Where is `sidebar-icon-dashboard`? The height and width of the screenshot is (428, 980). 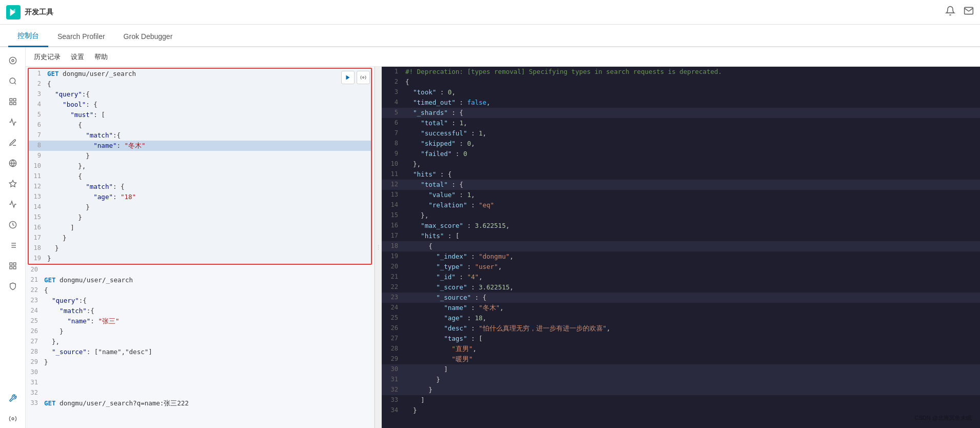 sidebar-icon-dashboard is located at coordinates (13, 122).